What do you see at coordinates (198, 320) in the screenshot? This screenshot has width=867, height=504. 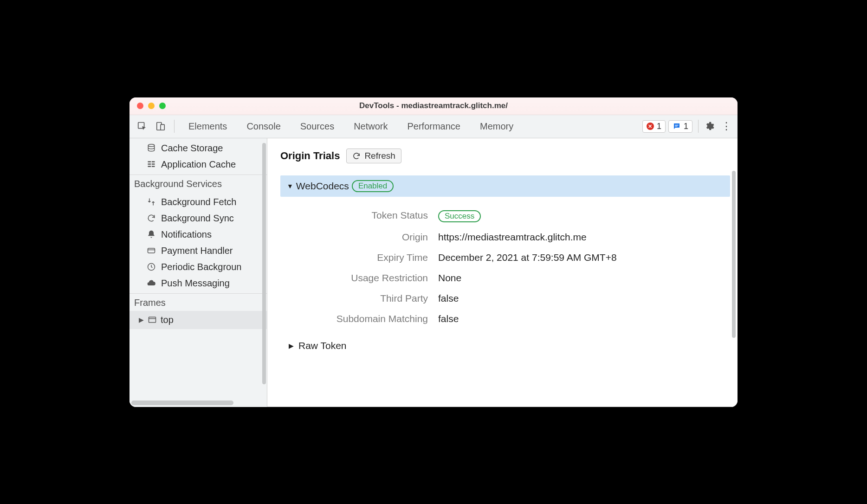 I see `sidebar-item-frame-top: ▶ top` at bounding box center [198, 320].